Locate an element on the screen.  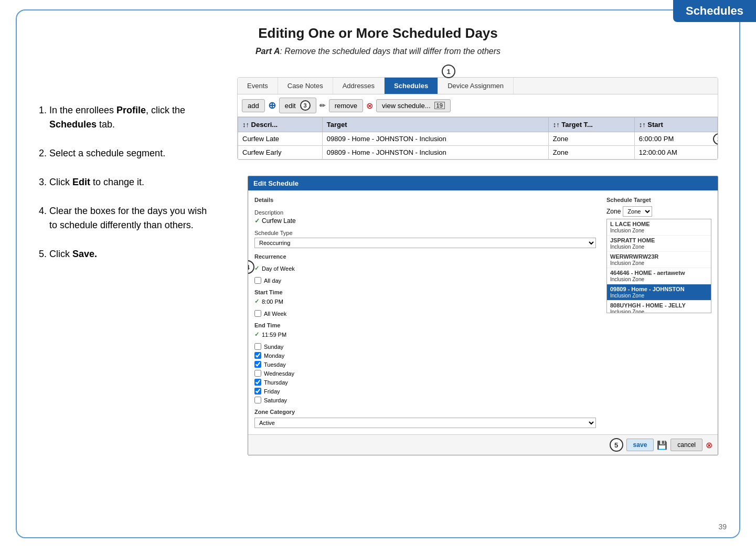
save-button: save is located at coordinates (640, 445).